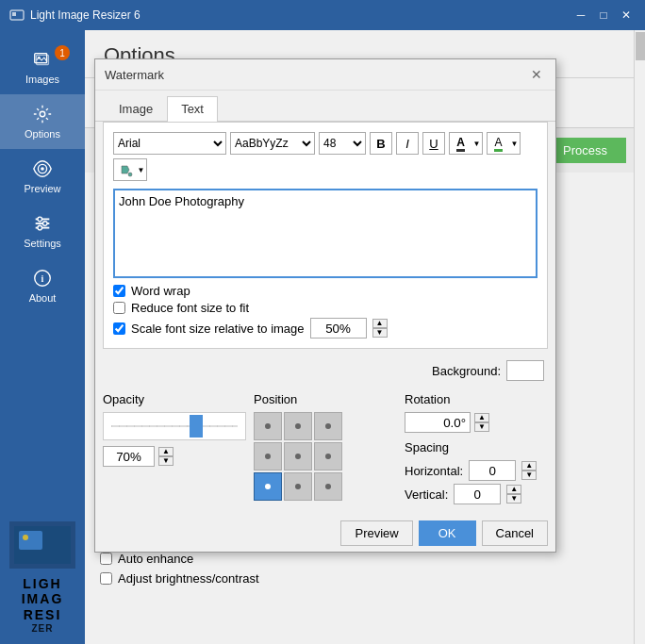 This screenshot has height=644, width=645. What do you see at coordinates (42, 134) in the screenshot?
I see `sidebar-item-options-label: Options` at bounding box center [42, 134].